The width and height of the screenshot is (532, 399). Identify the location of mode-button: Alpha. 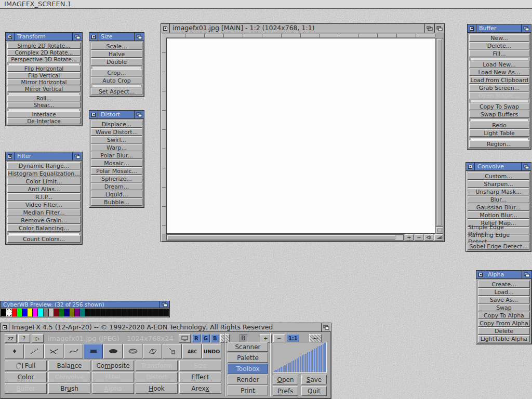
(113, 389).